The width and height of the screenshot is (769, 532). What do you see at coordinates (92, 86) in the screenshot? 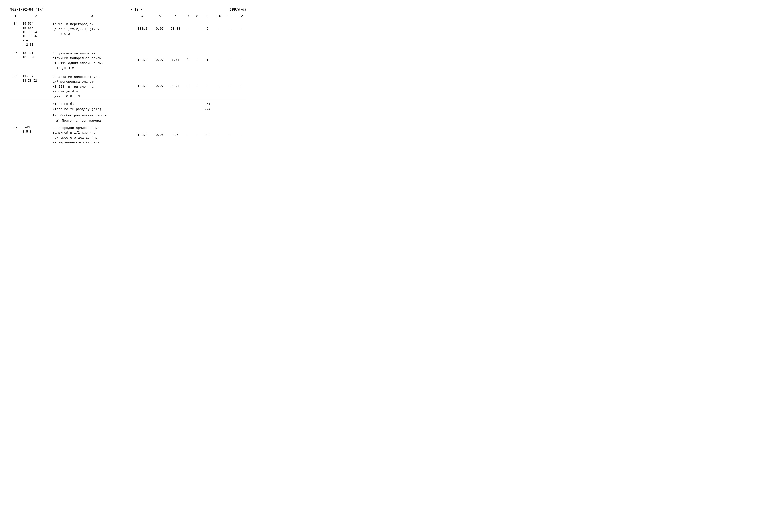
I see `row-86-desc: Окраска металлоконструк-ций монорельса э…` at bounding box center [92, 86].